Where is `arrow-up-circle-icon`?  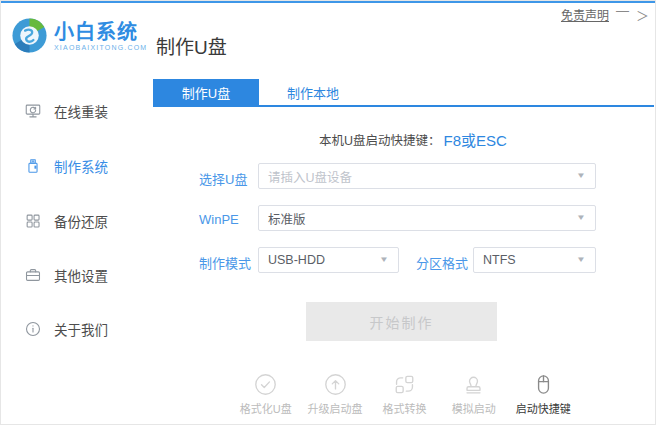 arrow-up-circle-icon is located at coordinates (336, 384).